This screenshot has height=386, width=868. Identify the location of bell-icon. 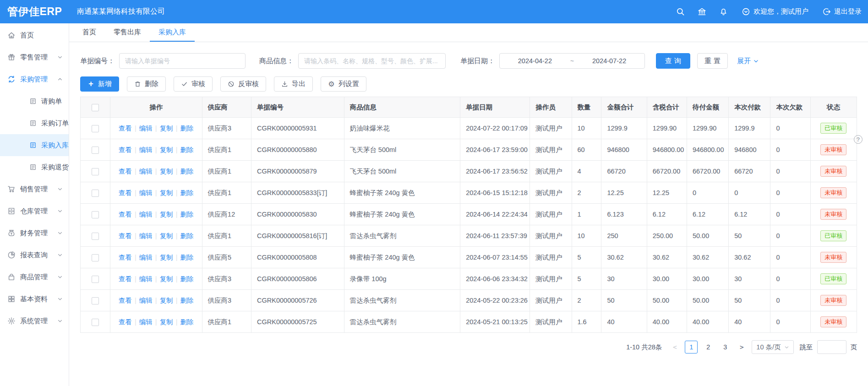
(724, 12).